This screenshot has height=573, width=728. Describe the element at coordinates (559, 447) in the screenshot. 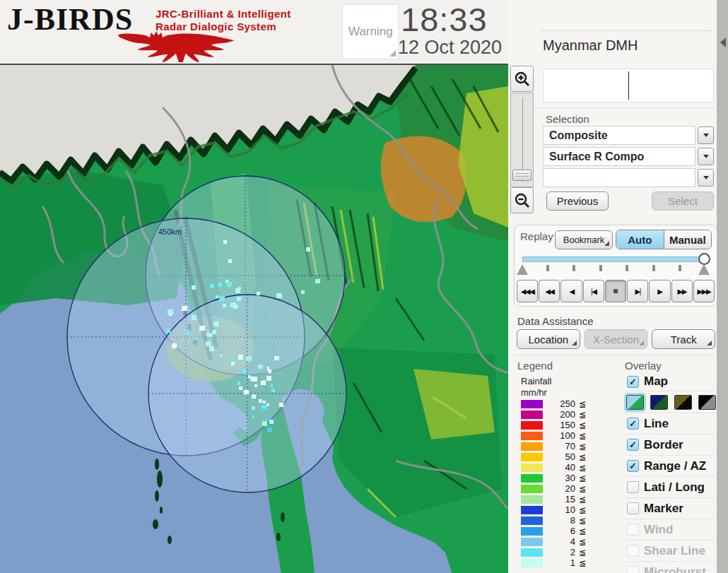

I see `legend-value: 70` at that location.